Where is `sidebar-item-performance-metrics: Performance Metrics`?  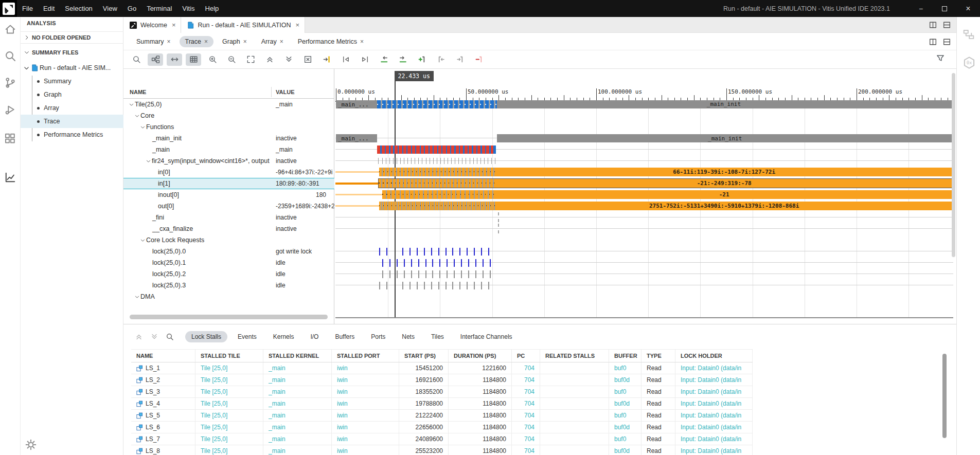
sidebar-item-performance-metrics: Performance Metrics is located at coordinates (72, 135).